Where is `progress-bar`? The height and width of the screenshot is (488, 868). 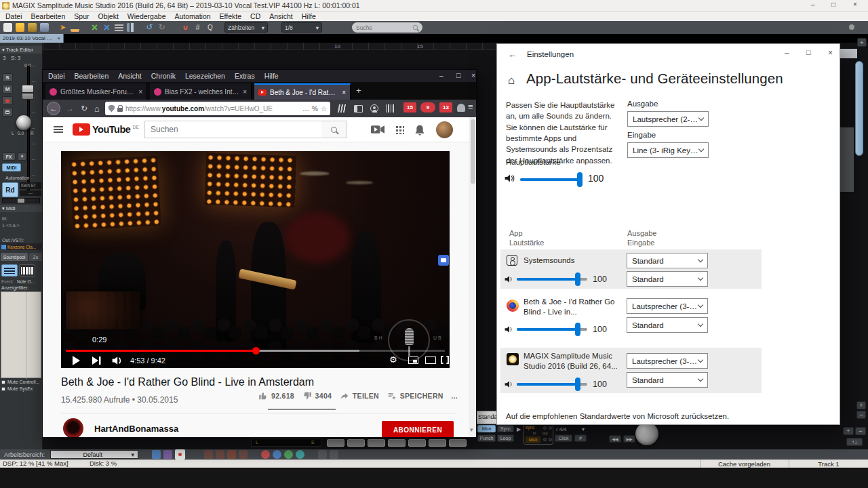
progress-bar is located at coordinates (255, 351).